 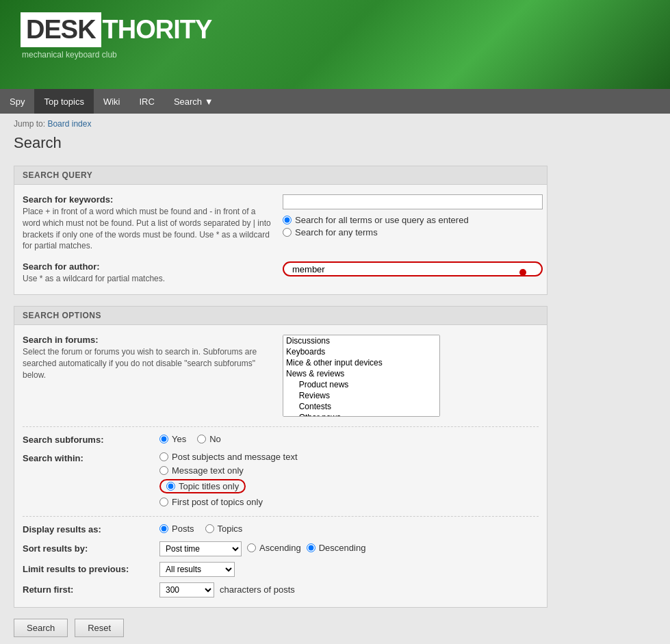 What do you see at coordinates (229, 457) in the screenshot?
I see `within-post-subjects: Post subjects and message text` at bounding box center [229, 457].